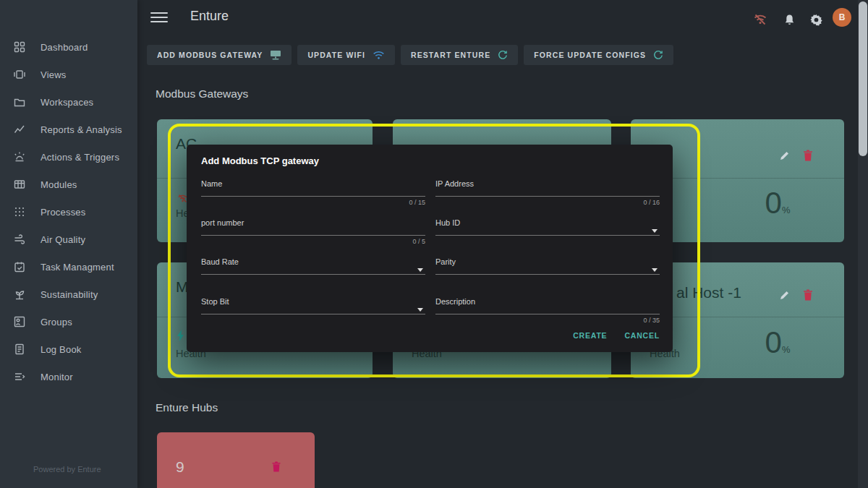 This screenshot has height=488, width=868. What do you see at coordinates (69, 47) in the screenshot?
I see `sidebar-item-dashboard: Dashboard` at bounding box center [69, 47].